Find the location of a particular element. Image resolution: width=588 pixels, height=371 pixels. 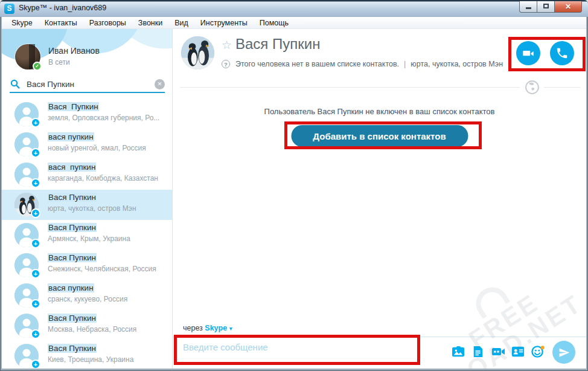

compose-toolbar is located at coordinates (498, 352).